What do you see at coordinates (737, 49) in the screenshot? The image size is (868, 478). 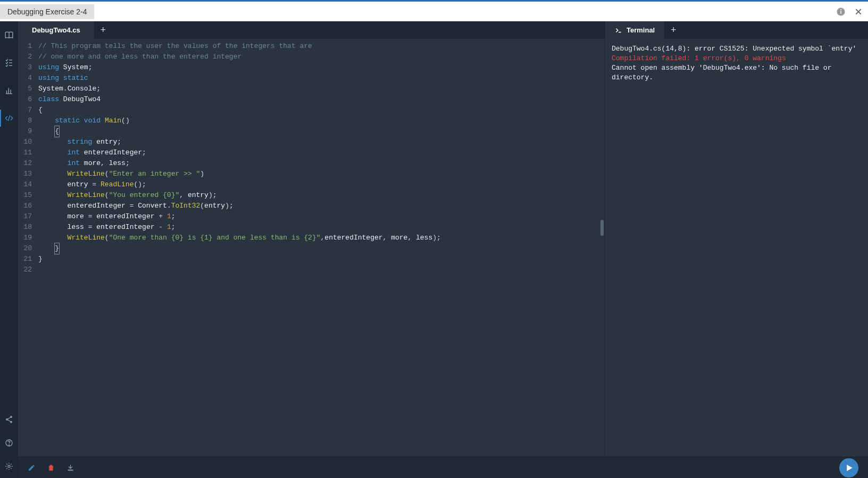 I see `terminal-line: DebugTwo4.cs(14,8): error CS1525: Unexpe…` at bounding box center [737, 49].